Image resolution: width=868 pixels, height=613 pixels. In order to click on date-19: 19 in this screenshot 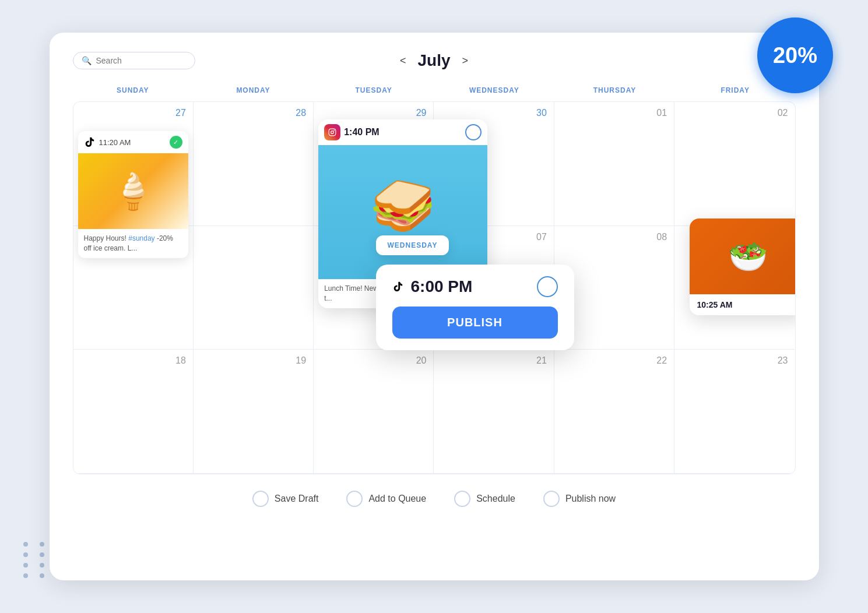, I will do `click(253, 361)`.